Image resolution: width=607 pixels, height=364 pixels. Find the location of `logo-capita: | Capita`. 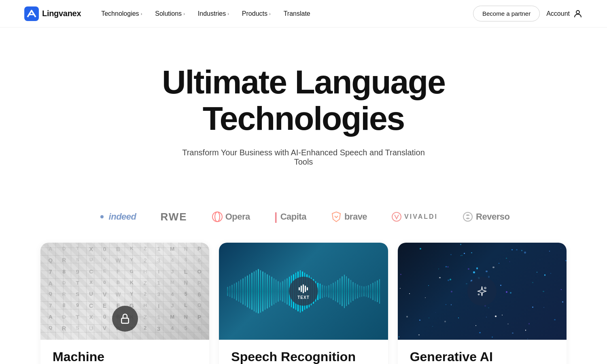

logo-capita: | Capita is located at coordinates (291, 217).